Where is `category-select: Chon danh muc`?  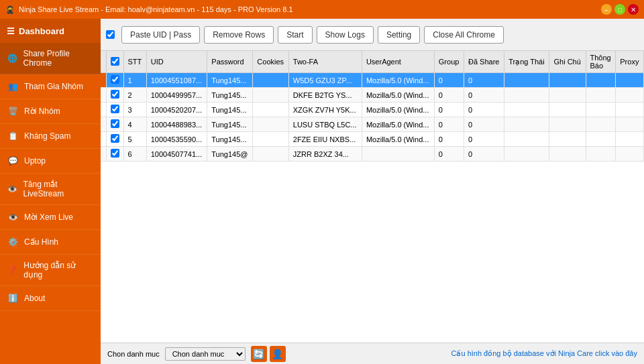 category-select: Chon danh muc is located at coordinates (205, 354).